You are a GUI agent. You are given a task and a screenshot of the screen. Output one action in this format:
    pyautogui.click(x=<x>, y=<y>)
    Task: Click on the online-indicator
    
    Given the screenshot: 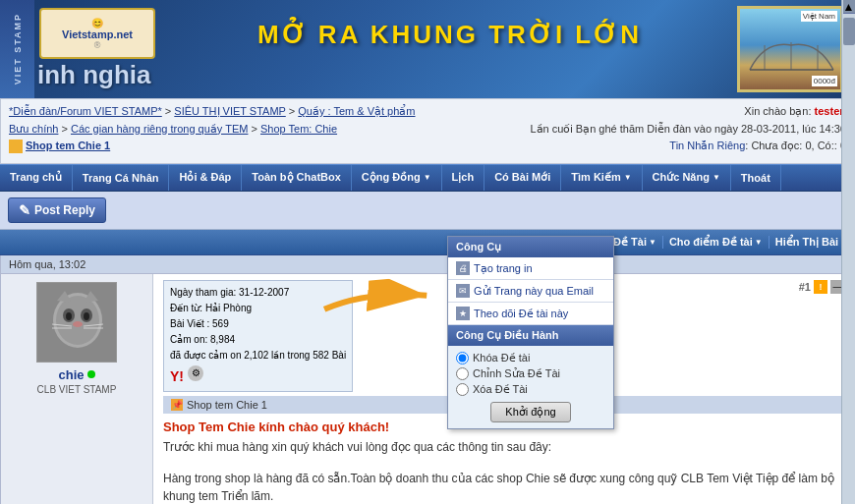 What is the action you would take?
    pyautogui.click(x=91, y=374)
    